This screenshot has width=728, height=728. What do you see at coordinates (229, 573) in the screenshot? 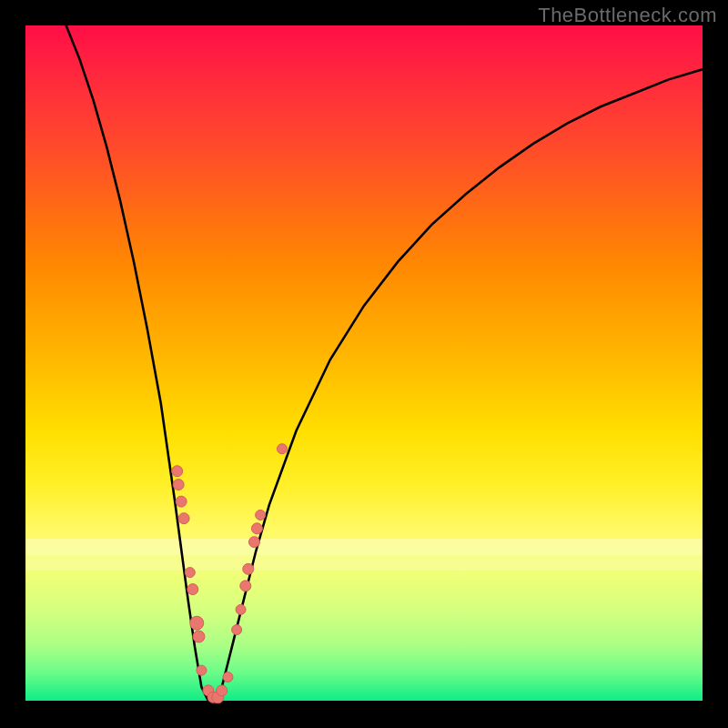
I see `data-markers` at bounding box center [229, 573].